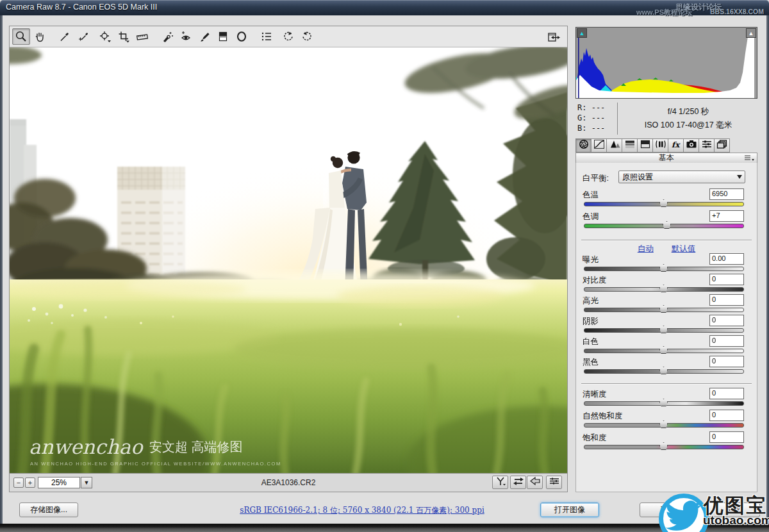 The image size is (769, 532). Describe the element at coordinates (675, 145) in the screenshot. I see `tab-effects: fx` at that location.